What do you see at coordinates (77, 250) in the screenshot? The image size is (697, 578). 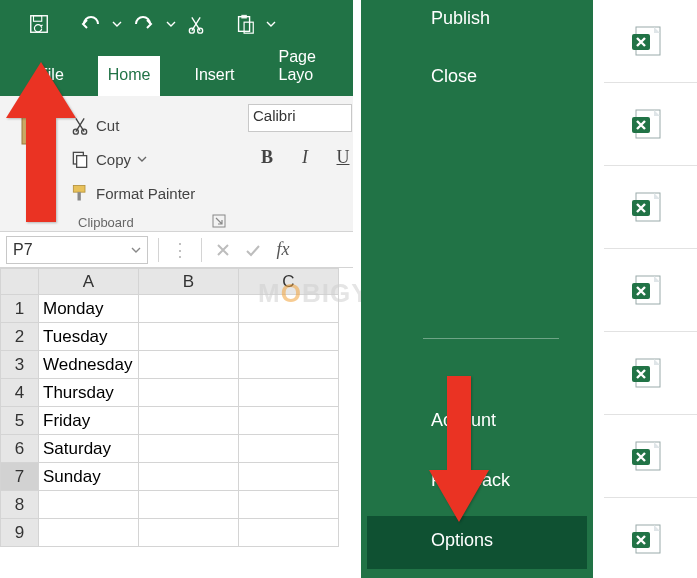 I see `name-box: P7` at bounding box center [77, 250].